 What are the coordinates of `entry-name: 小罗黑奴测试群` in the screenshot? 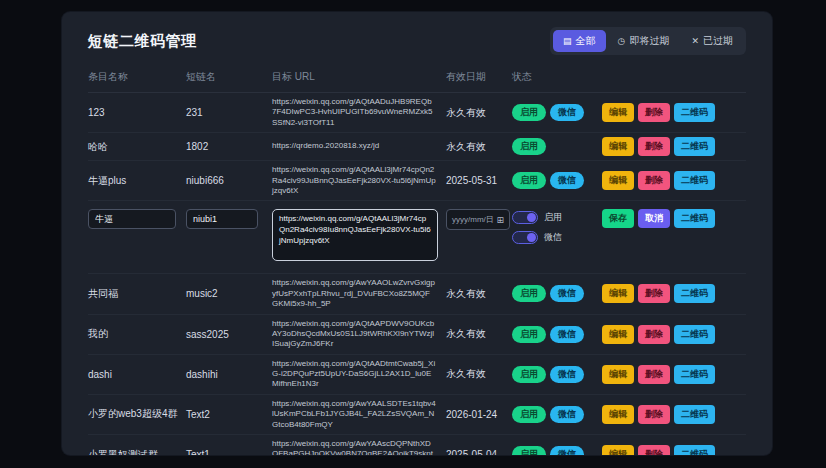 It's located at (137, 452).